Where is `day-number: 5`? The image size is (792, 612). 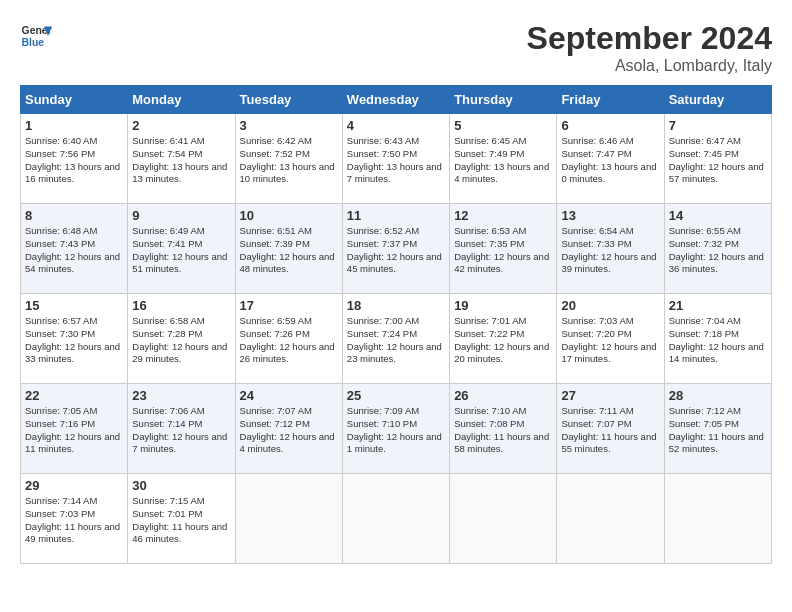 day-number: 5 is located at coordinates (503, 126).